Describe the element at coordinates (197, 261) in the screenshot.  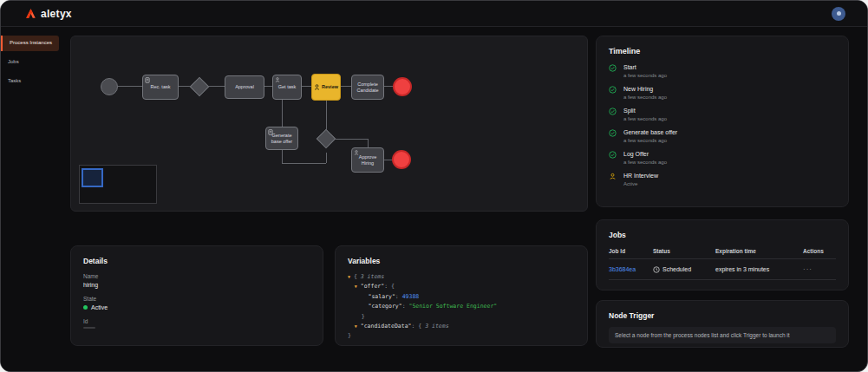
I see `details-title: Details` at that location.